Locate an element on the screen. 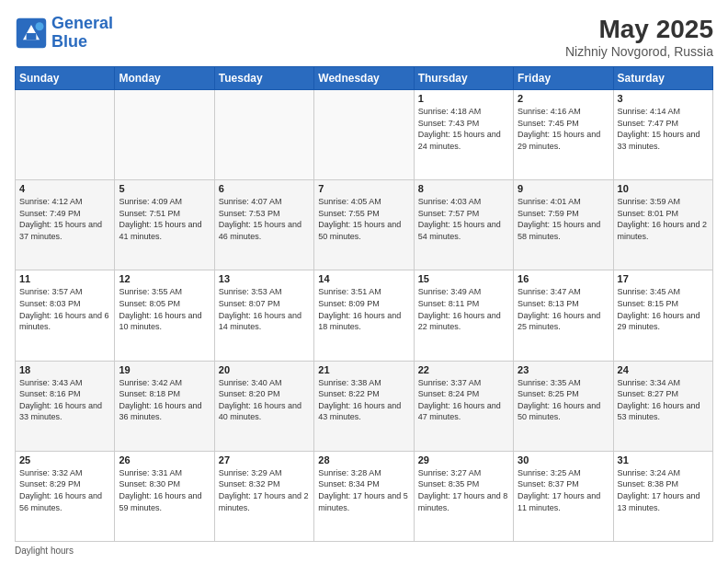 The width and height of the screenshot is (728, 563). table-row: 24 Sunrise: 3:34 AMSunset: 8:27 PMDaylig… is located at coordinates (663, 406).